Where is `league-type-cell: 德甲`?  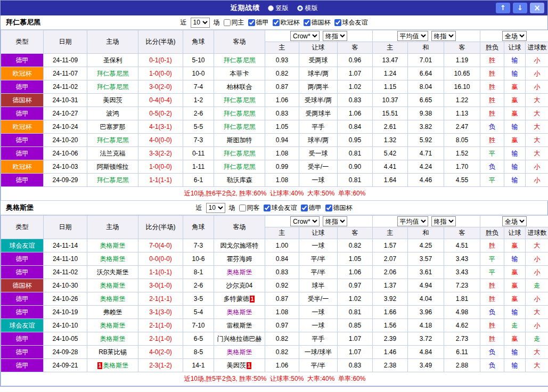 league-type-cell: 德甲 is located at coordinates (22, 153).